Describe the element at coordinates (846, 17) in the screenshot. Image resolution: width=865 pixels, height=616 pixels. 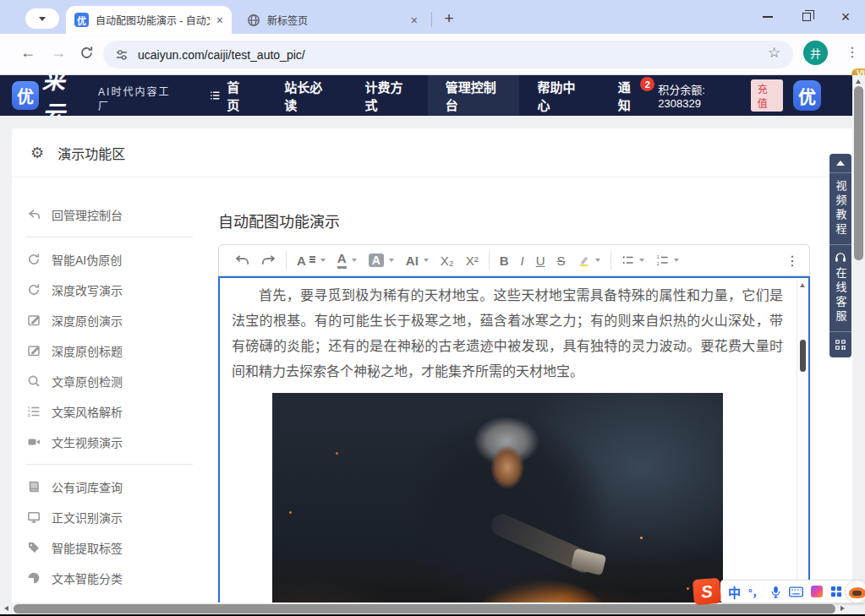
I see `close-button: ×` at that location.